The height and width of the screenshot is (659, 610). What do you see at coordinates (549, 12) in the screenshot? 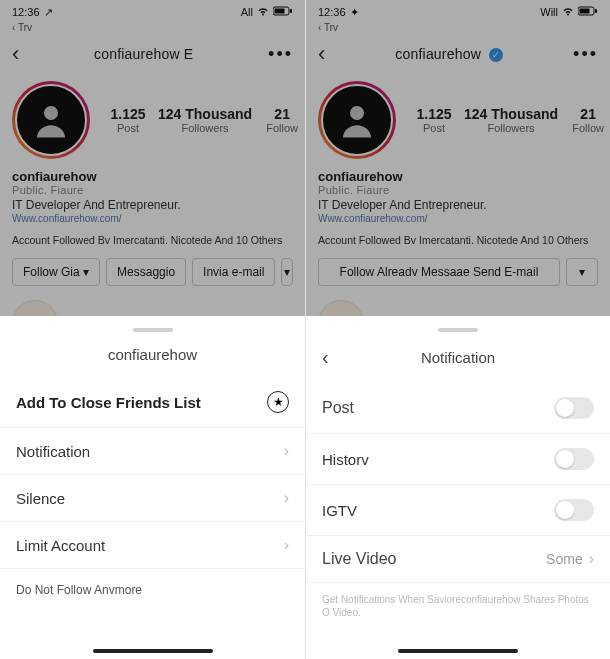
I see `status-carrier: Will` at bounding box center [549, 12].